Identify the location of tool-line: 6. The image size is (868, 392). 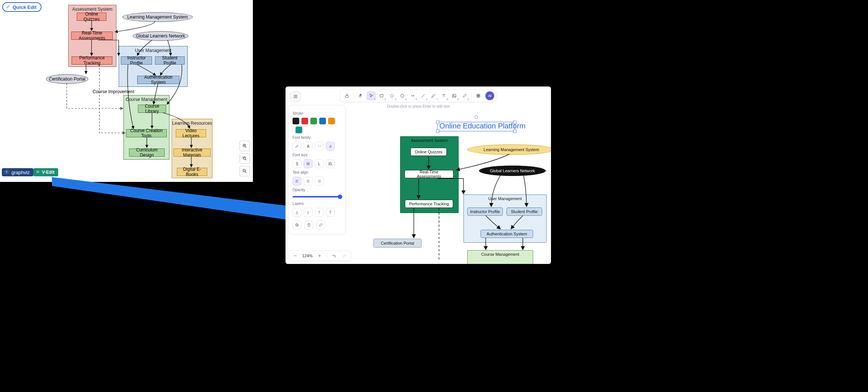
(423, 96).